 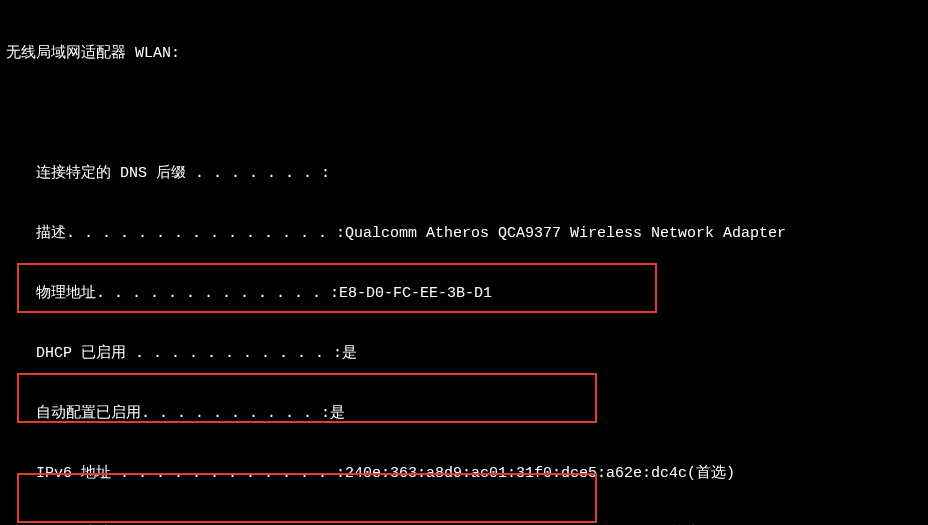 What do you see at coordinates (190, 234) in the screenshot?
I see `row-label: 描述. . . . . . . . . . . . . . . :` at bounding box center [190, 234].